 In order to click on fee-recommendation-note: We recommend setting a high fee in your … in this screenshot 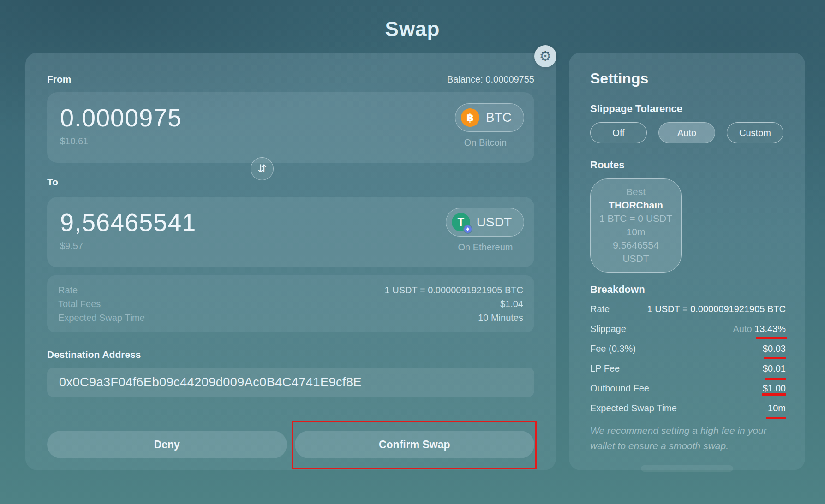, I will do `click(689, 438)`.